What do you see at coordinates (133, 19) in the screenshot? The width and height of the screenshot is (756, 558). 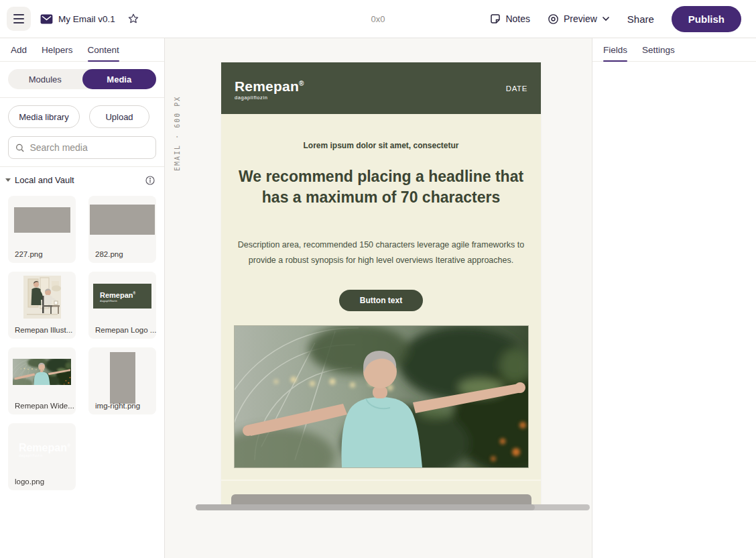 I see `favorite-star-icon` at bounding box center [133, 19].